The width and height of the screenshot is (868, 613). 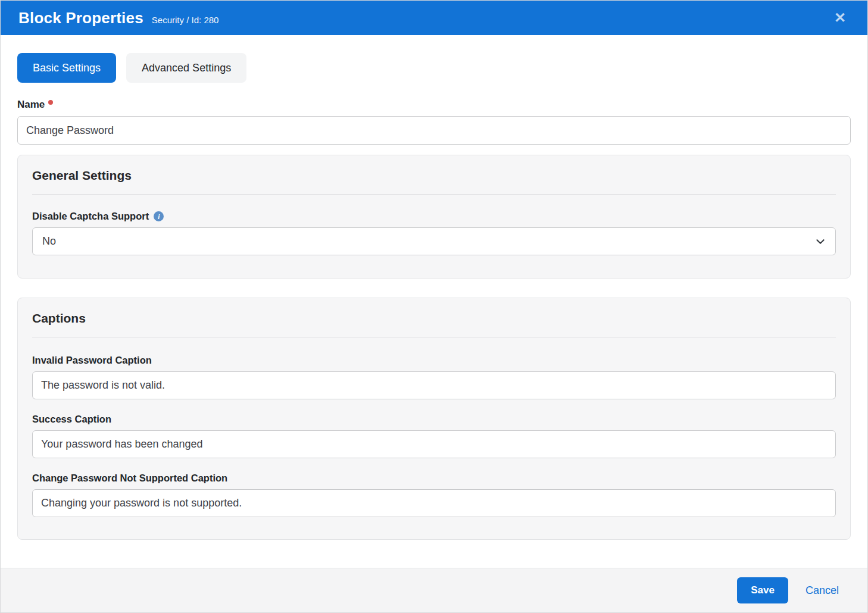 What do you see at coordinates (434, 386) in the screenshot?
I see `invalid-password-caption-input` at bounding box center [434, 386].